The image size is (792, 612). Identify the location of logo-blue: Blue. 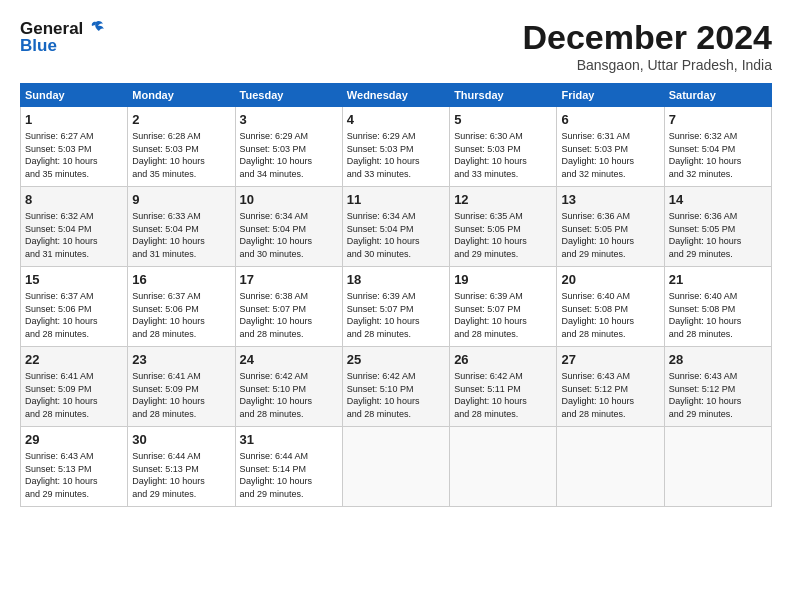
(38, 46).